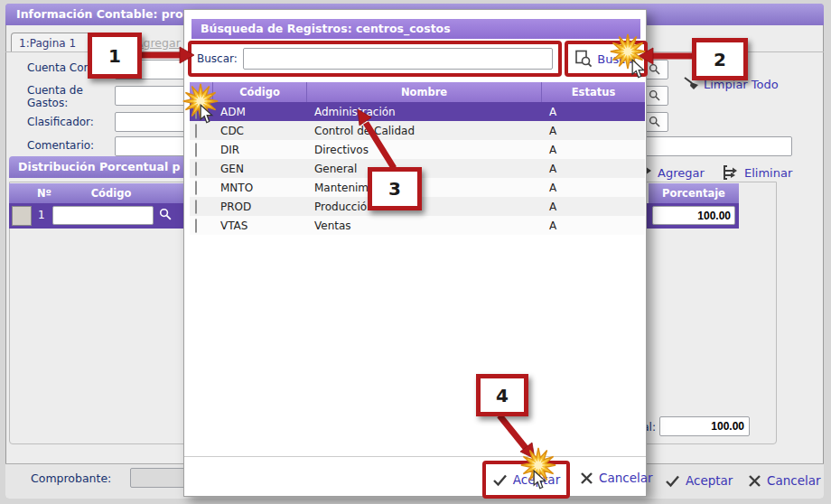  Describe the element at coordinates (626, 478) in the screenshot. I see `dialog-cancelar-label: Cancelar` at that location.